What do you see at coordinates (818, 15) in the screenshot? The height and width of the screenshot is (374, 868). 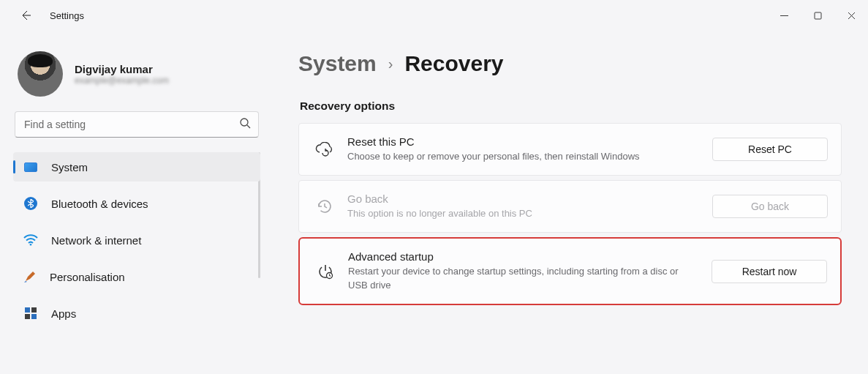 I see `window-controls` at bounding box center [818, 15].